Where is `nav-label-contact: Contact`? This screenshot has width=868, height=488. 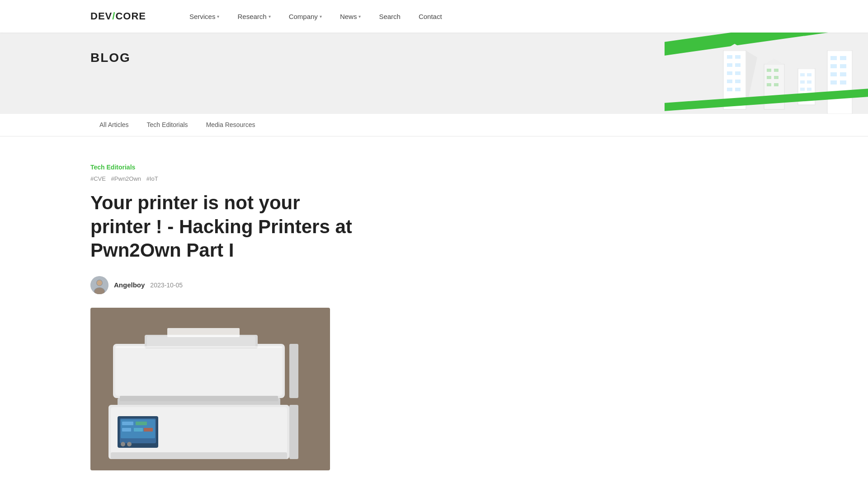
nav-label-contact: Contact is located at coordinates (430, 16).